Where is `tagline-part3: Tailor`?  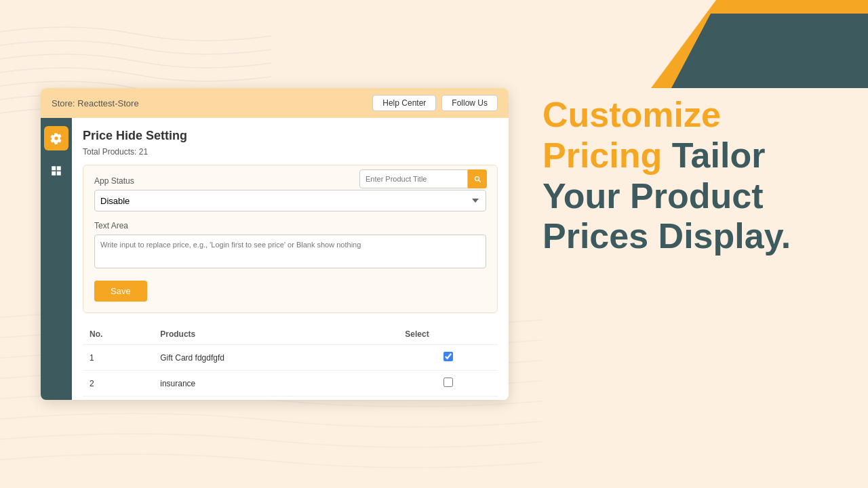
tagline-part3: Tailor is located at coordinates (713, 155).